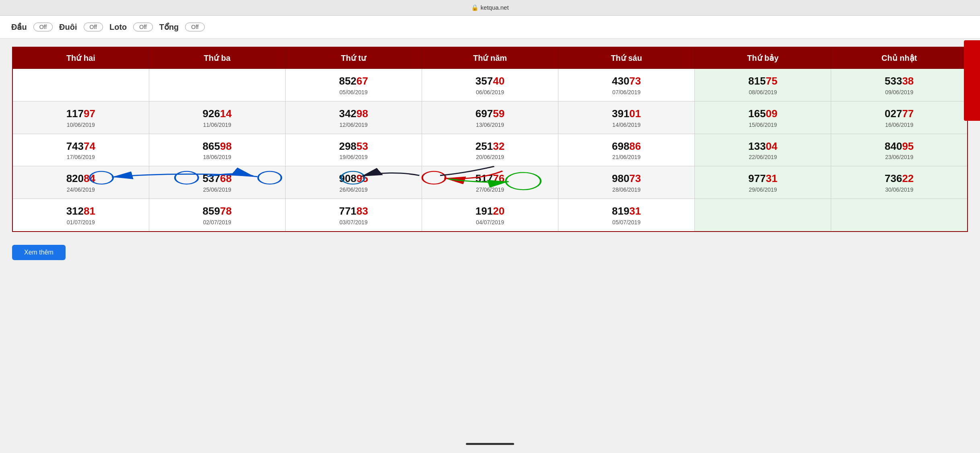  Describe the element at coordinates (763, 58) in the screenshot. I see `header-thu-bay: Thứ bảy` at that location.